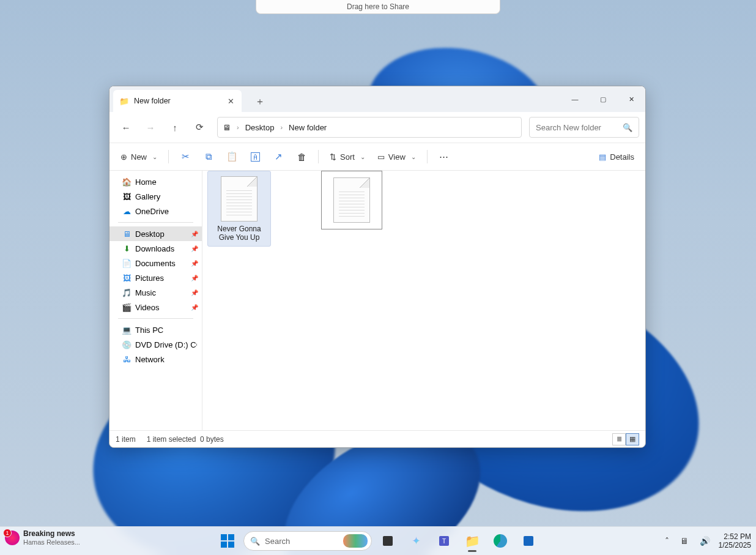  I want to click on windows-logo-icon, so click(228, 541).